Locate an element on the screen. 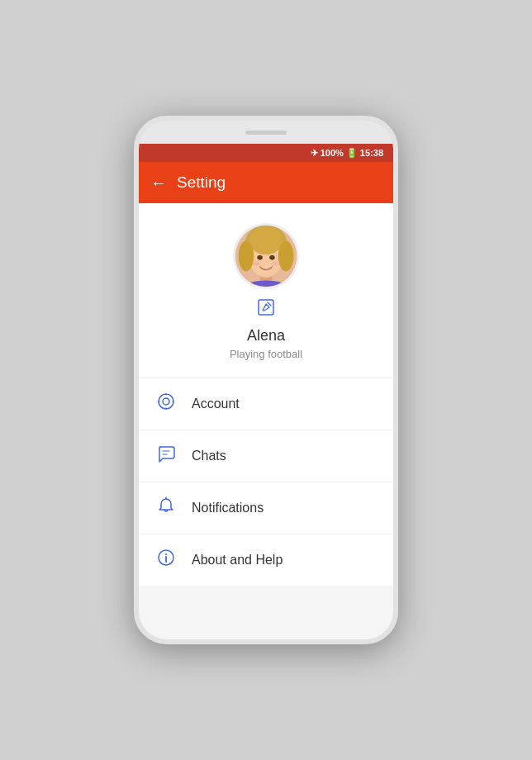 This screenshot has height=760, width=532. notifications-icon is located at coordinates (166, 508).